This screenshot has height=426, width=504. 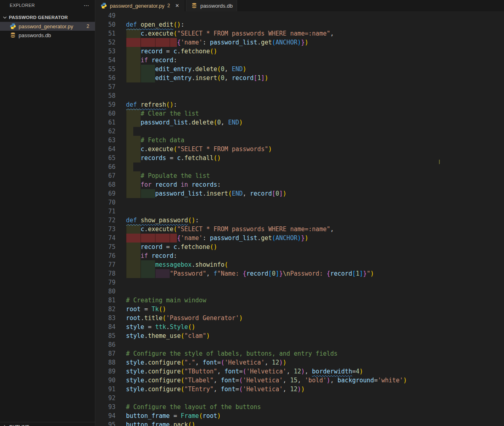 What do you see at coordinates (300, 122) in the screenshot?
I see `code-line: 61 password_list.delete(0, END)` at bounding box center [300, 122].